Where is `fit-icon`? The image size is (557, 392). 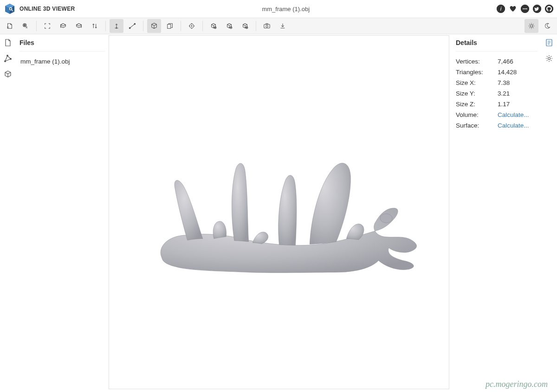 fit-icon is located at coordinates (47, 26).